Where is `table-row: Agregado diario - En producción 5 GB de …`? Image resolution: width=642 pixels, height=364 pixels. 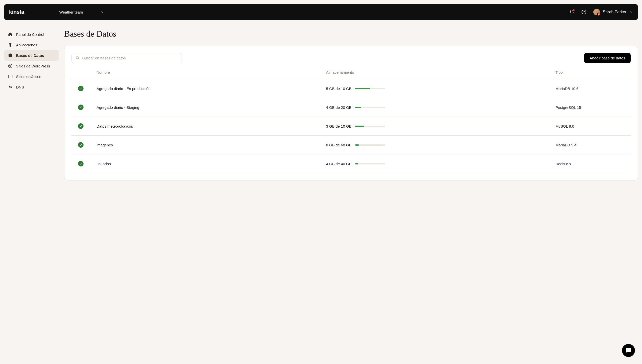 table-row: Agregado diario - En producción 5 GB de … is located at coordinates (351, 89).